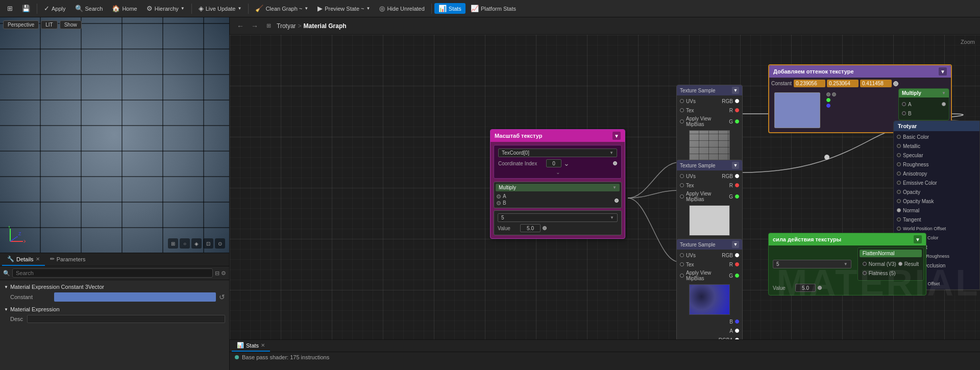 This screenshot has width=980, height=370. What do you see at coordinates (70, 24) in the screenshot?
I see `show-btn: Show` at bounding box center [70, 24].